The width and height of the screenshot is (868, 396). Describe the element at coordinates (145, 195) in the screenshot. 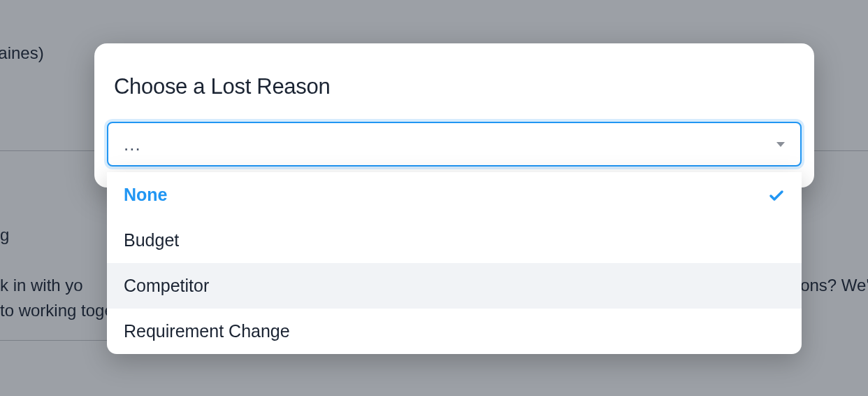

I see `dropdown-option-label: None` at that location.